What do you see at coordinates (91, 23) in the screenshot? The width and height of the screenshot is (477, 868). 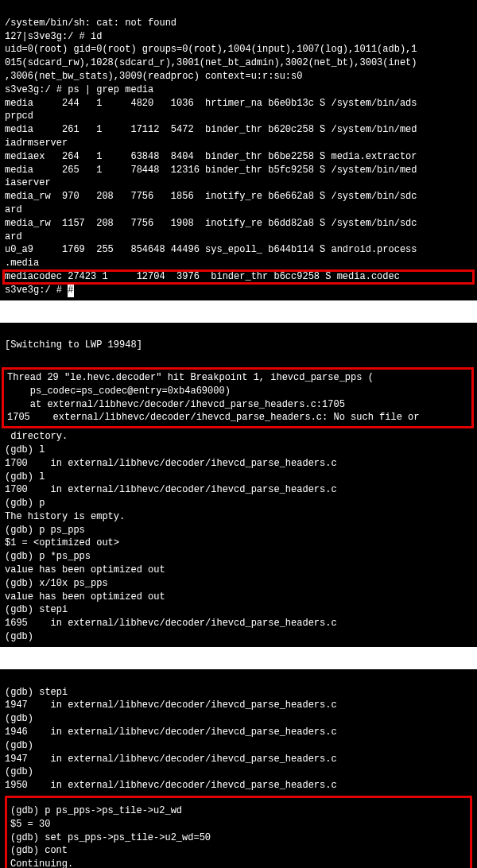 I see `terminal-line: /system/bin/sh: cat: not found` at bounding box center [91, 23].